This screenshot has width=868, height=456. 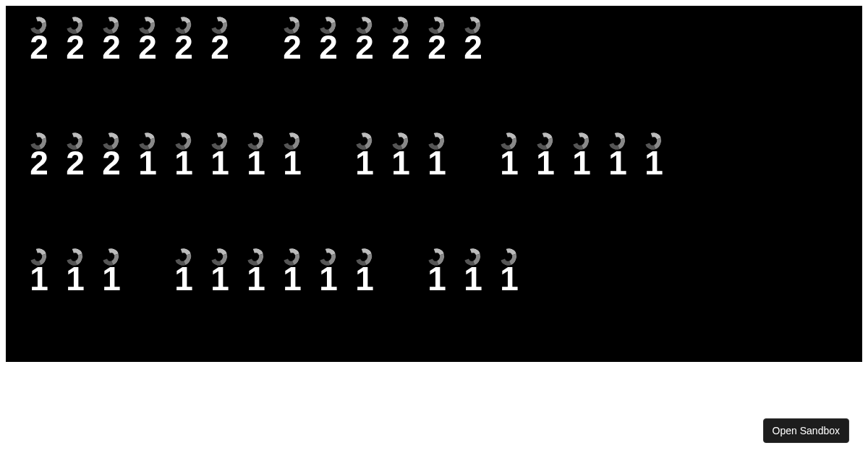 I want to click on row-3: 111111111111, so click(x=274, y=274).